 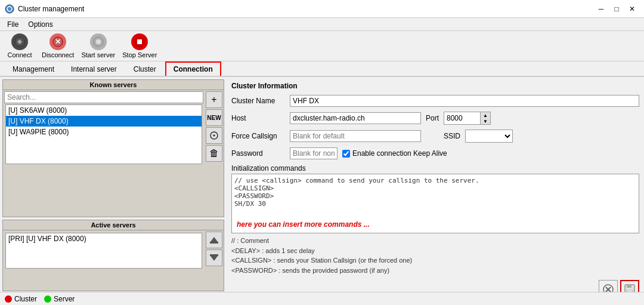 What do you see at coordinates (8, 299) in the screenshot?
I see `cluster-status-dot` at bounding box center [8, 299].